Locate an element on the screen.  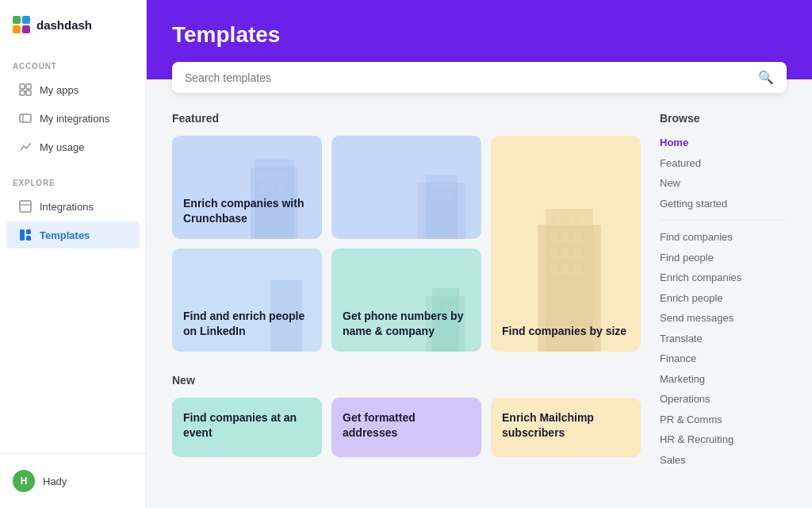
search-wrapper: 🔍 is located at coordinates (479, 78).